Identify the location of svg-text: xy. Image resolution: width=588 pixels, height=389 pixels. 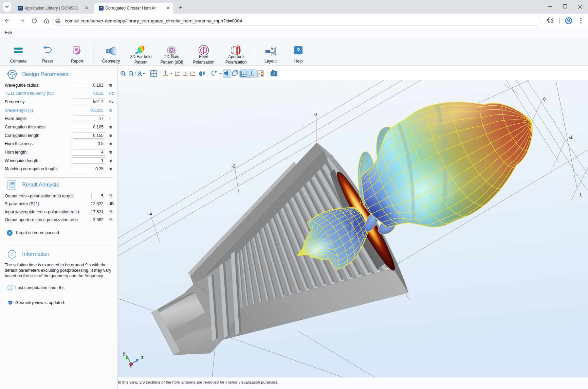
(179, 72).